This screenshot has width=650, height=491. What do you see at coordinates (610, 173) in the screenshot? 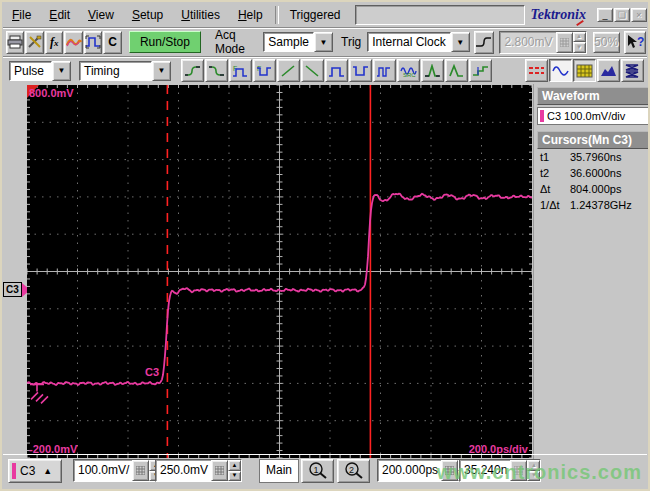
I see `cursor-t2-value: 36.6000ns` at bounding box center [610, 173].